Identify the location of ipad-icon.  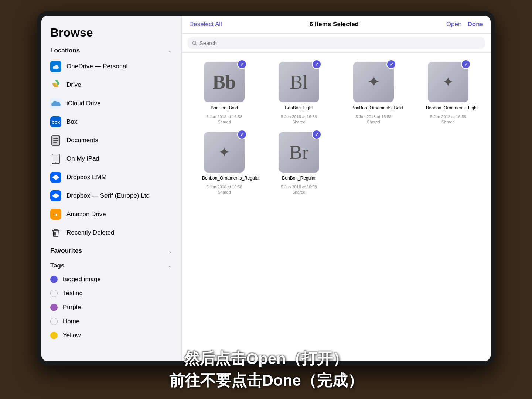
(56, 159).